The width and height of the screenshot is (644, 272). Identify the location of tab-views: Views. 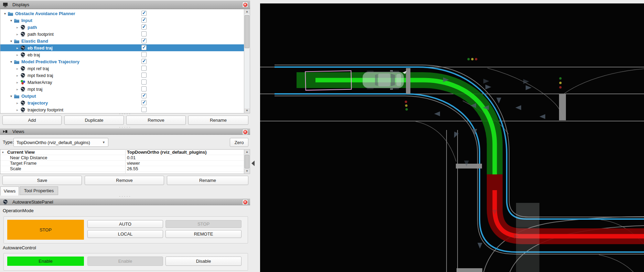
(10, 191).